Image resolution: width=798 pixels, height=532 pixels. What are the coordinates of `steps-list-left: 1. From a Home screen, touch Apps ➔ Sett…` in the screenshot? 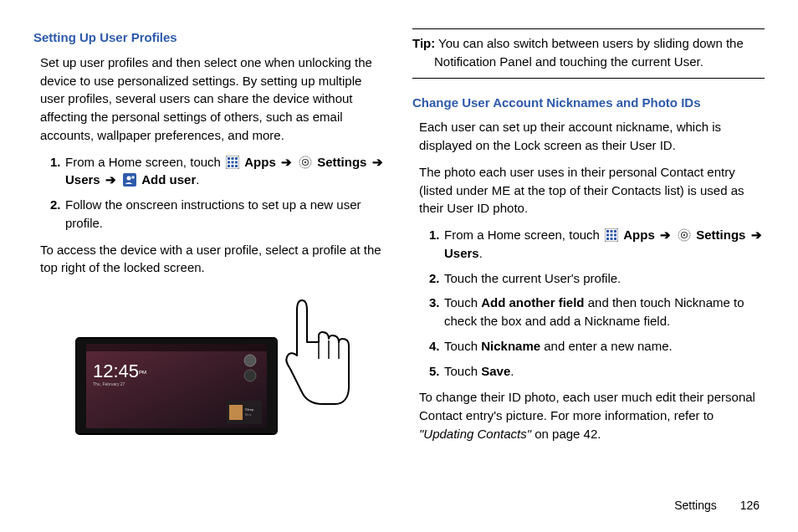 It's located at (209, 192).